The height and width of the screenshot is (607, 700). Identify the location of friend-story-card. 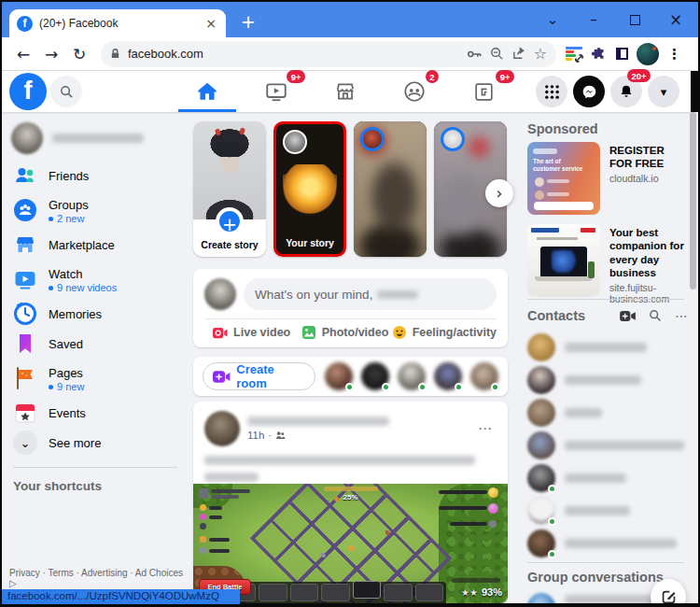
(390, 189).